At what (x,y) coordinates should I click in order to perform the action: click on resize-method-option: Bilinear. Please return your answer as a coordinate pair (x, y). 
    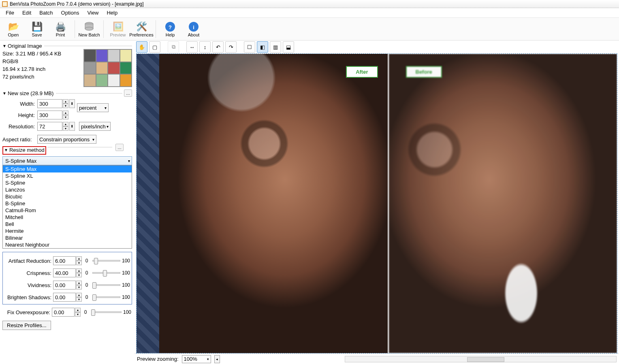
    Looking at the image, I should click on (67, 238).